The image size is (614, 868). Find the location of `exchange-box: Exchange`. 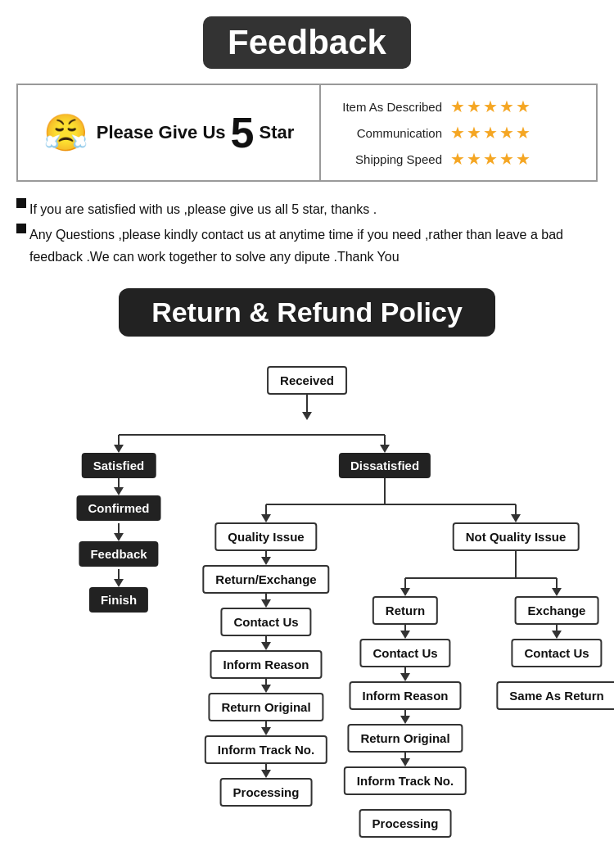

exchange-box: Exchange is located at coordinates (557, 611).